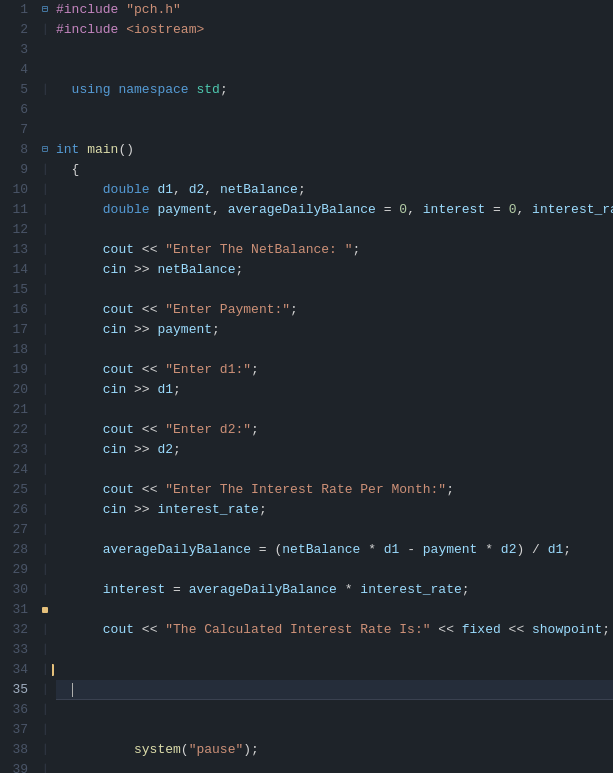 Image resolution: width=613 pixels, height=773 pixels. I want to click on code-line-9: {, so click(334, 170).